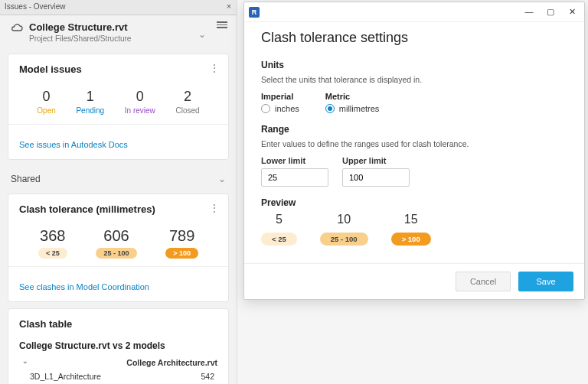 The height and width of the screenshot is (384, 588). What do you see at coordinates (118, 31) in the screenshot?
I see `file-header: College Structure.rvt Project Files/Shar…` at bounding box center [118, 31].